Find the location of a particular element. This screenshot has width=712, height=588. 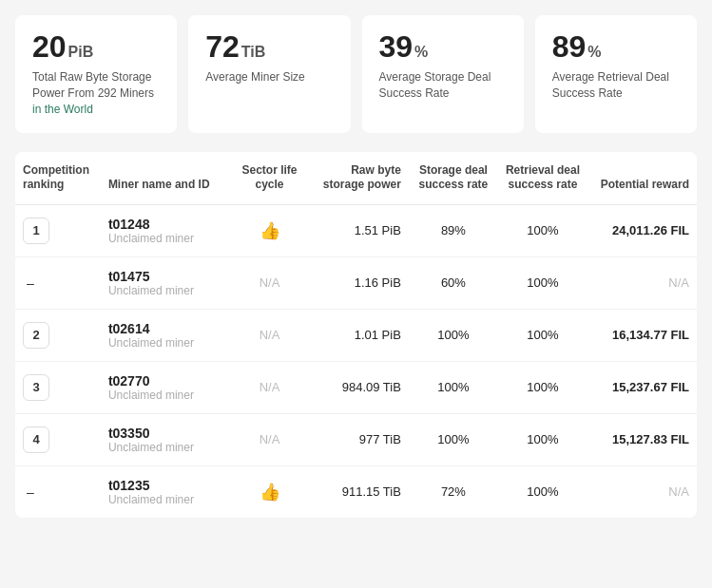

miner-cell: t01235 Unclaimed miner is located at coordinates (165, 492).